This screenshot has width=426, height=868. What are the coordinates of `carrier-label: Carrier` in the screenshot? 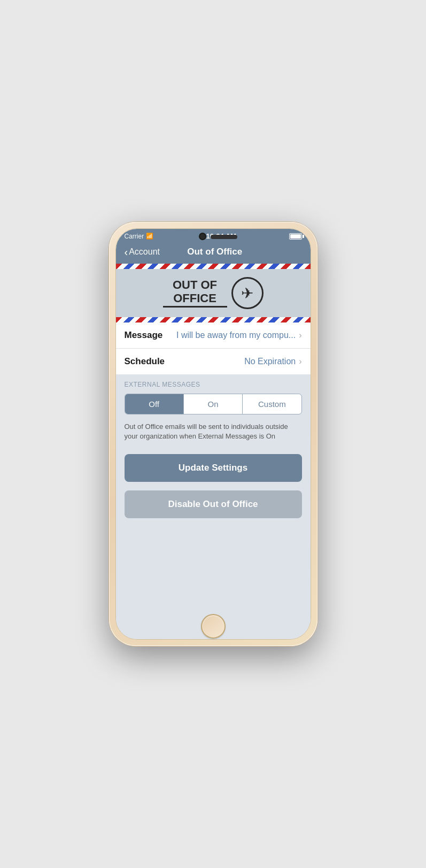 It's located at (135, 236).